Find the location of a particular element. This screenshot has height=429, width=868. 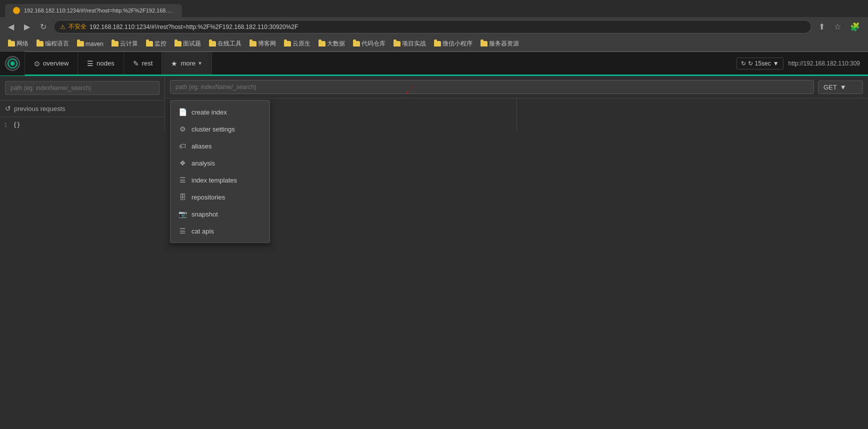

bookmarks-bar: 网络编程语言maven云计算监控面试题在线工具博客网云原生大数据代码仓库项目实战… is located at coordinates (434, 44).